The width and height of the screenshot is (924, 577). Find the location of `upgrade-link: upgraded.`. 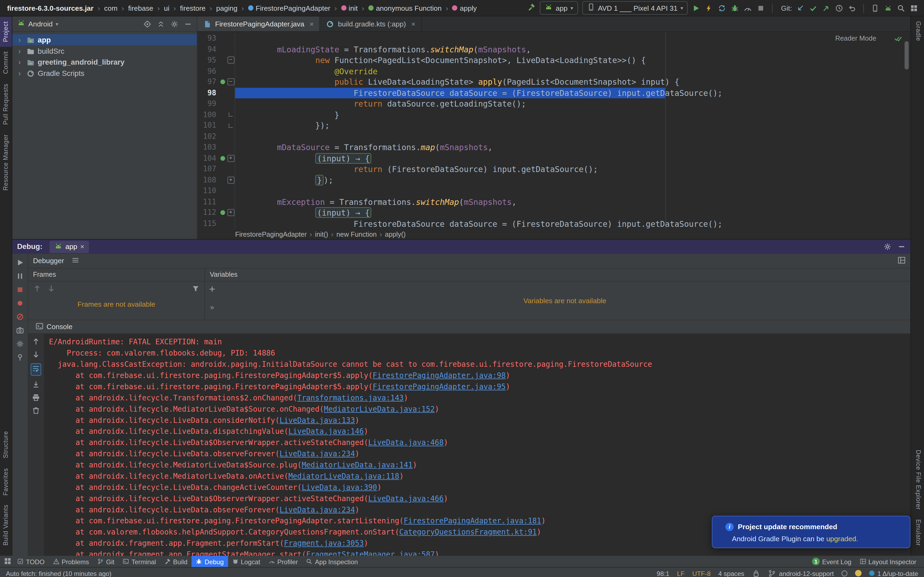

upgrade-link: upgraded. is located at coordinates (842, 539).